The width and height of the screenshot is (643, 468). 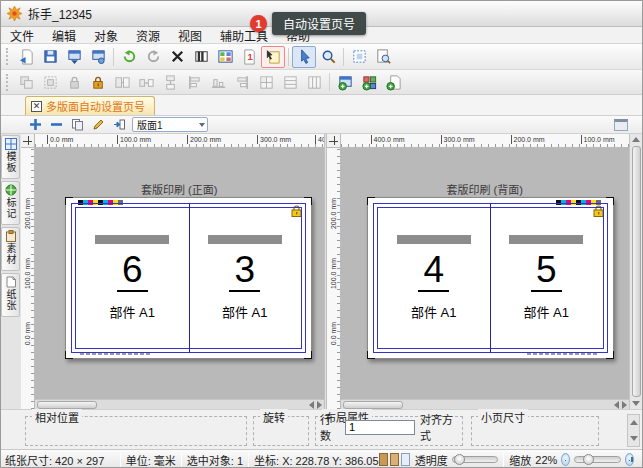 I want to click on menu-object: 对象, so click(x=106, y=36).